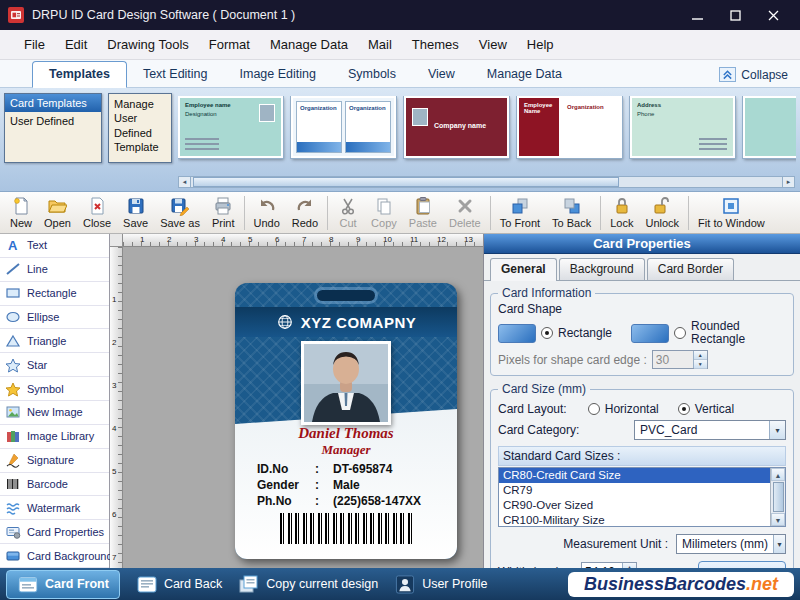 The height and width of the screenshot is (600, 800). Describe the element at coordinates (732, 212) in the screenshot. I see `fit-to-window-button: Fit to Window` at that location.